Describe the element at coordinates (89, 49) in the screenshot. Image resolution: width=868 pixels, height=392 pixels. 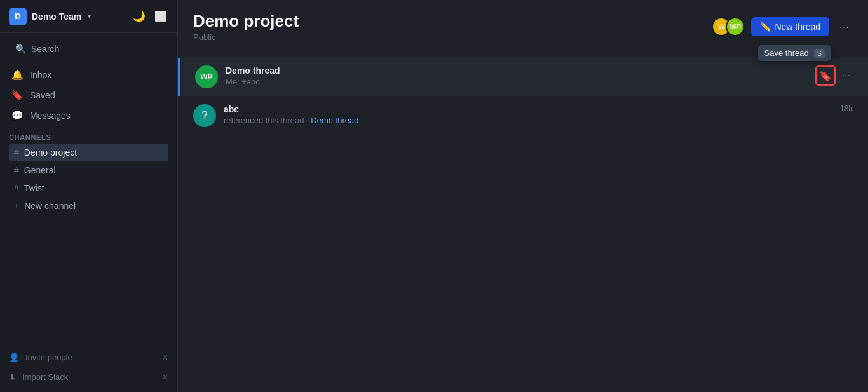
I see `sidebar-search: 🔍 Search` at that location.